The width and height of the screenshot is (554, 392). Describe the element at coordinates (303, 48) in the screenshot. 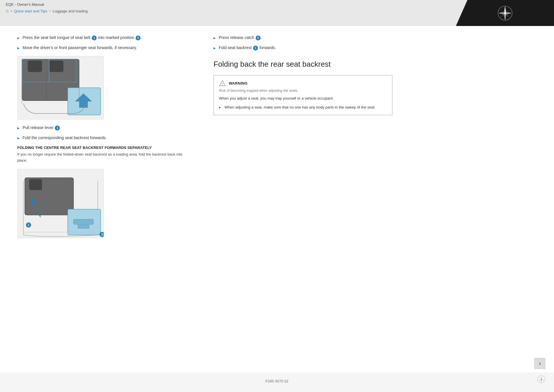

I see `right-instruction-2: ▶ Fold seat backrest 1 forwards.` at that location.